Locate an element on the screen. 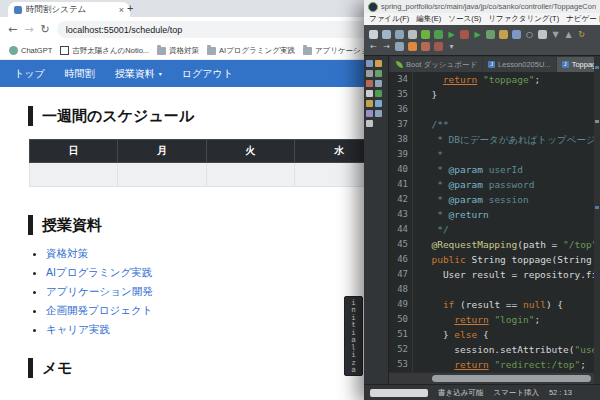 The height and width of the screenshot is (400, 600). menu-item: ソース(S) is located at coordinates (464, 19).